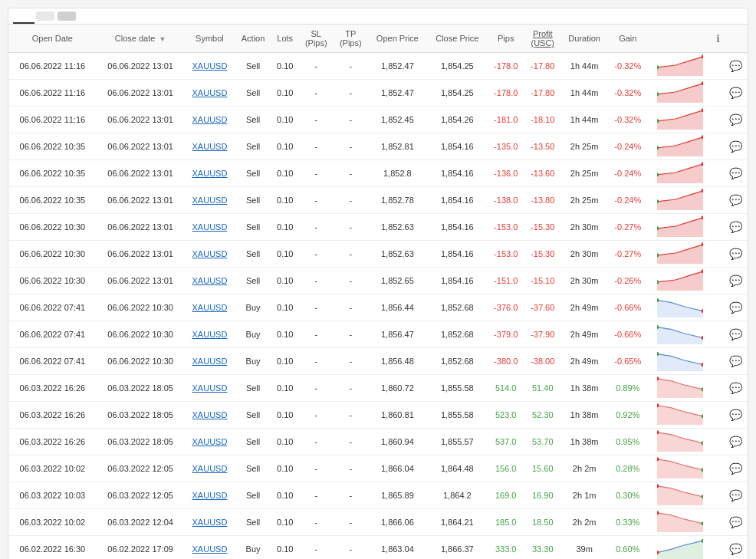  What do you see at coordinates (378, 173) in the screenshot?
I see `table-row: 06.06.2022 10:35 06.06.2022 13:01 XAUUSD…` at bounding box center [378, 173].